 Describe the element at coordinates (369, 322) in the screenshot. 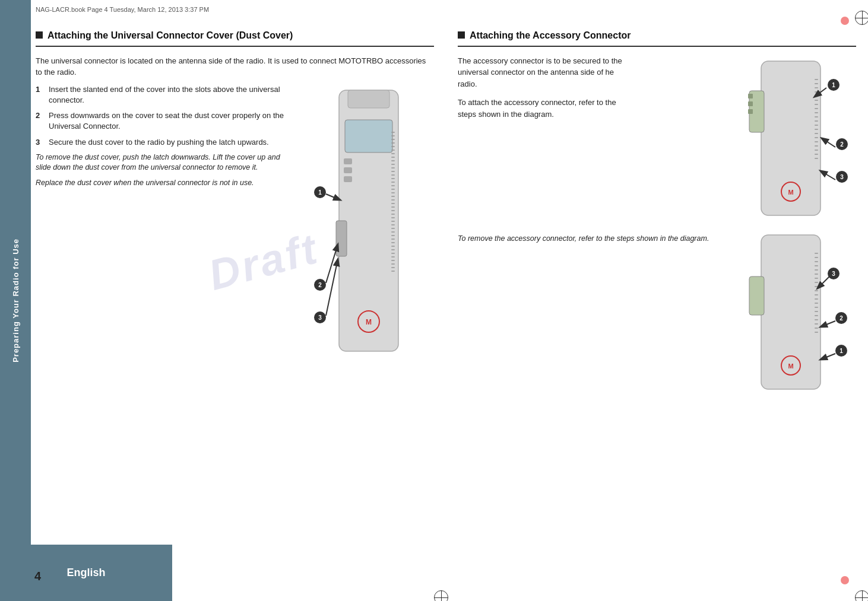

I see `svg-text: M` at that location.